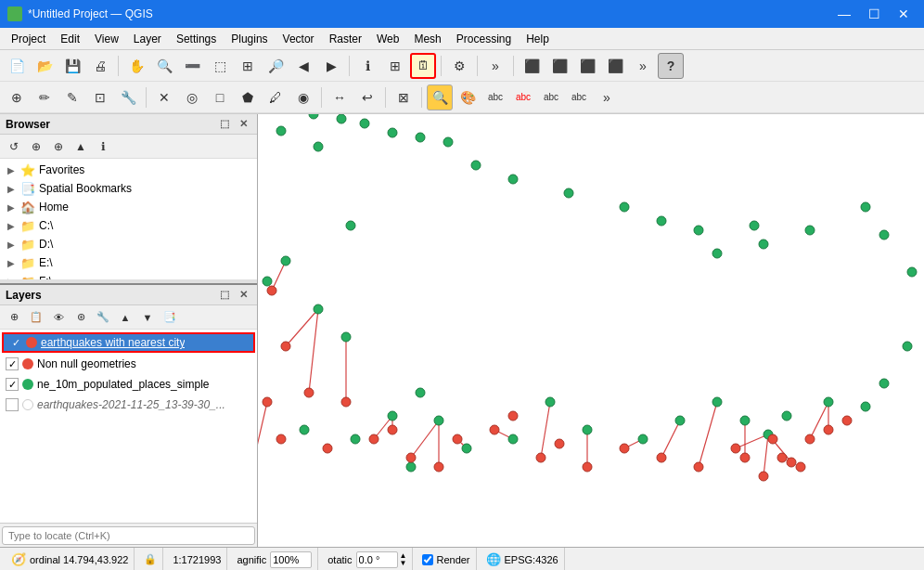 This screenshot has height=570, width=924. Describe the element at coordinates (36, 147) in the screenshot. I see `browser-add-layer: ⊕` at that location.